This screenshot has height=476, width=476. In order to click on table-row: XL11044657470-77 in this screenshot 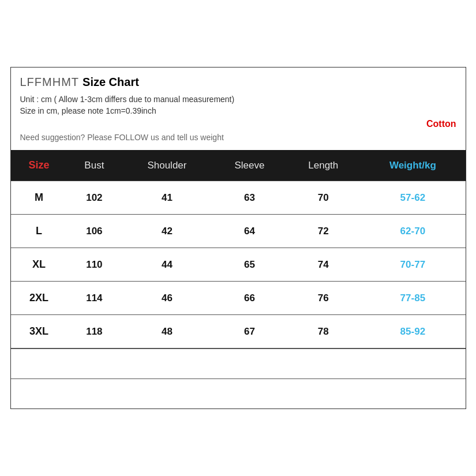, I will do `click(238, 265)`.